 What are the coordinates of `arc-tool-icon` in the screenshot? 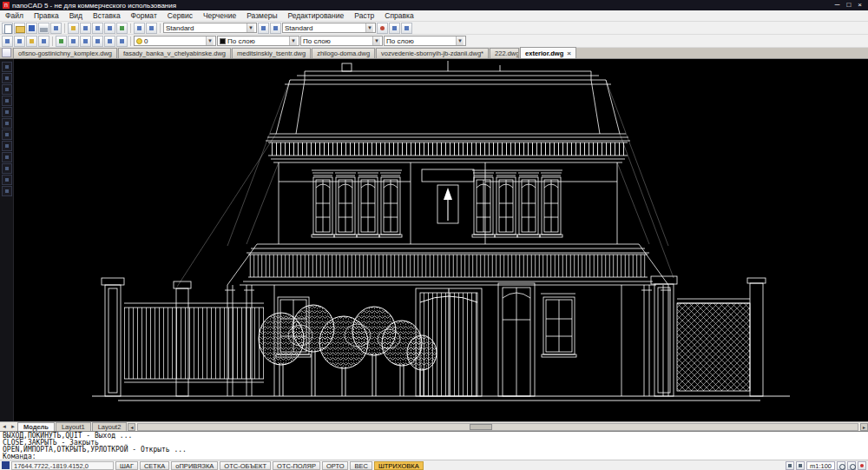 It's located at (7, 112).